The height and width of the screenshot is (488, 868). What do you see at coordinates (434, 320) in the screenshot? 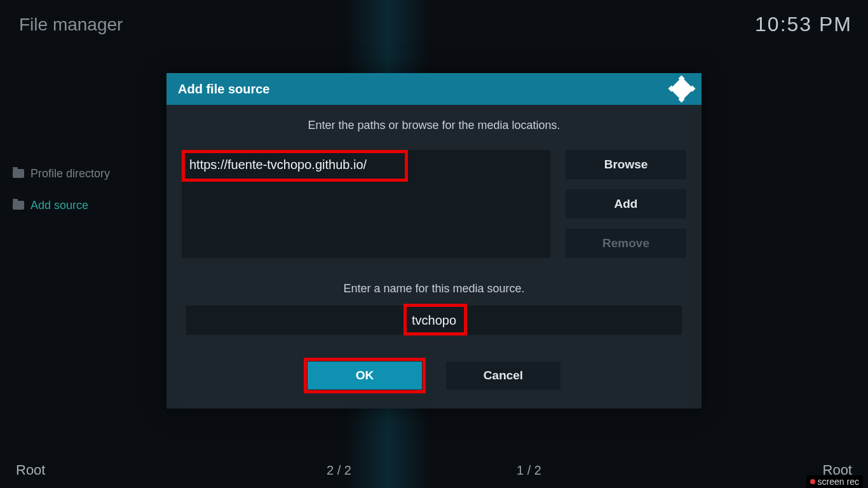
I see `source-name-input: tvchopo` at bounding box center [434, 320].